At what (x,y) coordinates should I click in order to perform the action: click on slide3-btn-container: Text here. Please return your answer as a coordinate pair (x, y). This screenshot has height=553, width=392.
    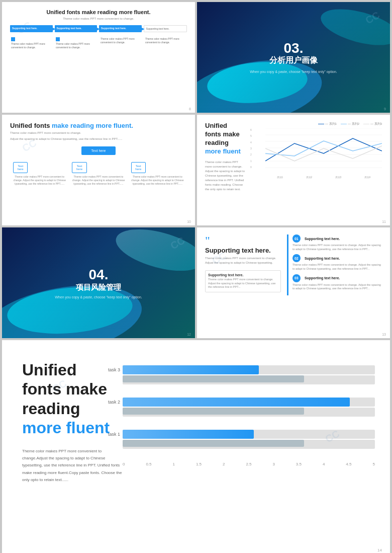
    Looking at the image, I should click on (99, 151).